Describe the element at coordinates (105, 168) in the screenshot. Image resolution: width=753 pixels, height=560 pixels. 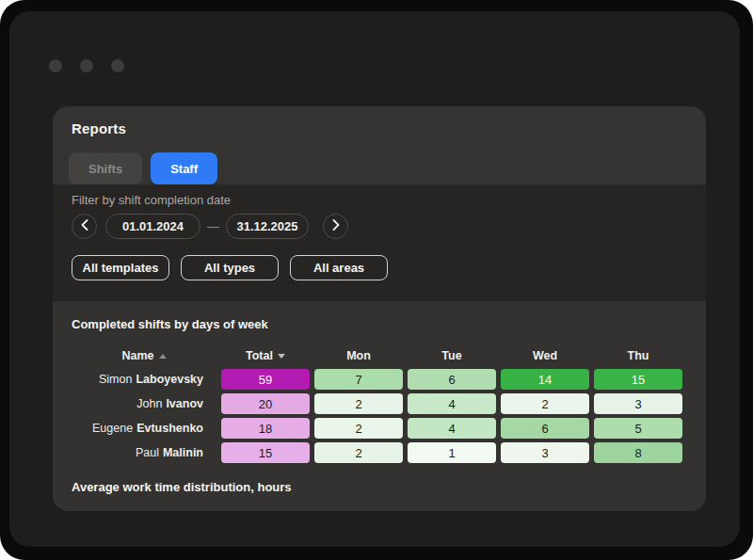
I see `tab-shifts: Shifts` at that location.